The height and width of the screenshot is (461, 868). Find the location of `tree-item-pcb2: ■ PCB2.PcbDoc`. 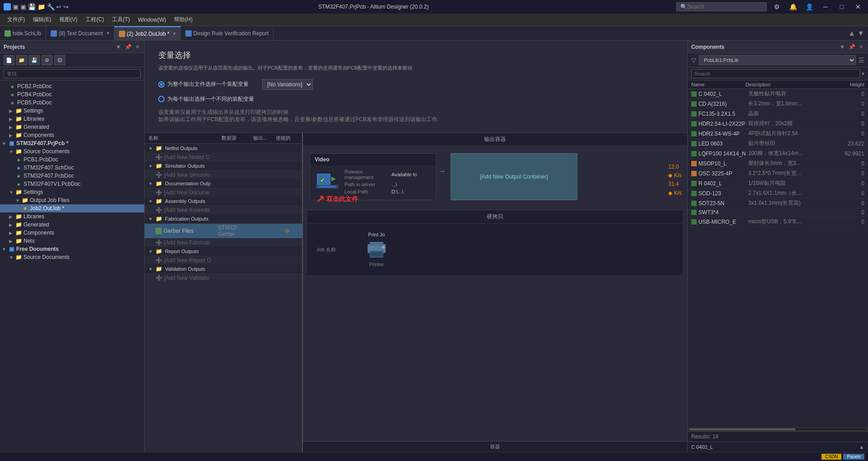

tree-item-pcb2: ■ PCB2.PcbDoc is located at coordinates (72, 86).